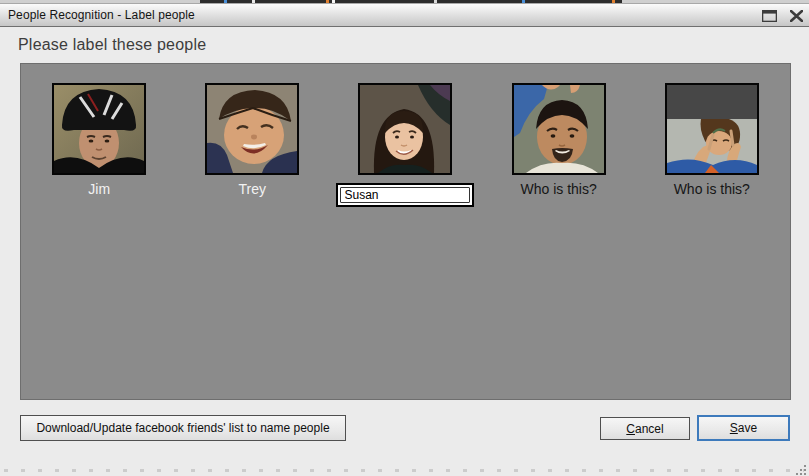  Describe the element at coordinates (99, 140) in the screenshot. I see `person-card: Jim` at that location.